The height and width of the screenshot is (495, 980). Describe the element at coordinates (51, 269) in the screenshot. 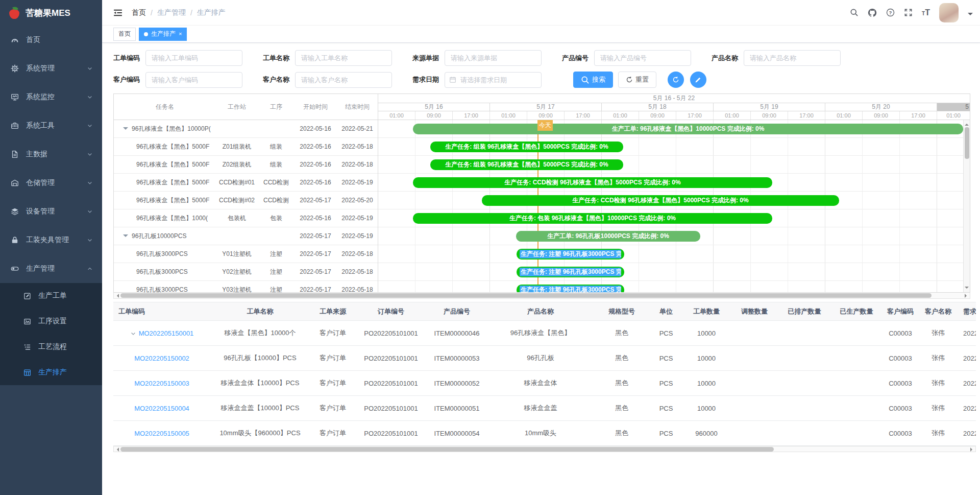

I see `sidebar-item-production-mgmt: 生产管理` at that location.